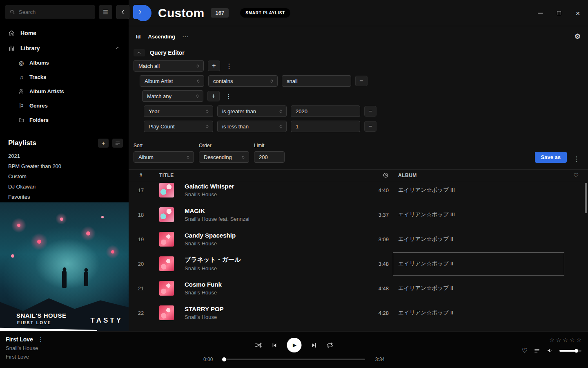  What do you see at coordinates (214, 96) in the screenshot?
I see `add-group-rule-button: +` at bounding box center [214, 96].